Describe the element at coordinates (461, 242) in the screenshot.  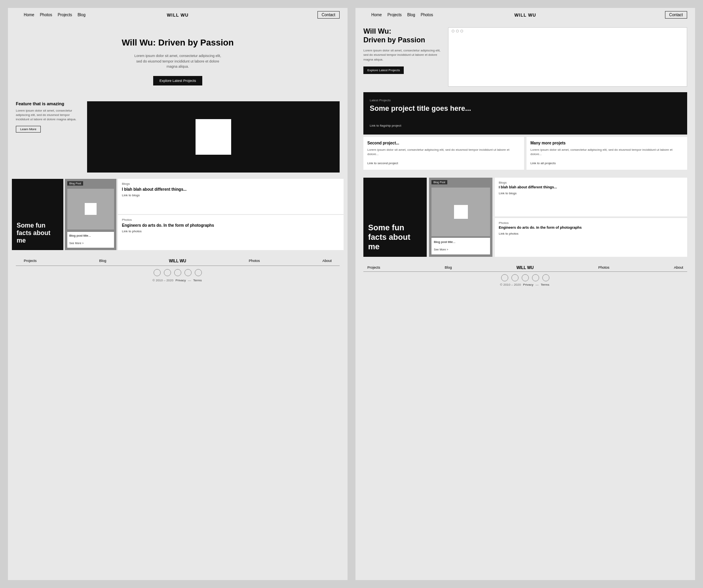
I see `right-blog-post-title: Blog post title...` at that location.